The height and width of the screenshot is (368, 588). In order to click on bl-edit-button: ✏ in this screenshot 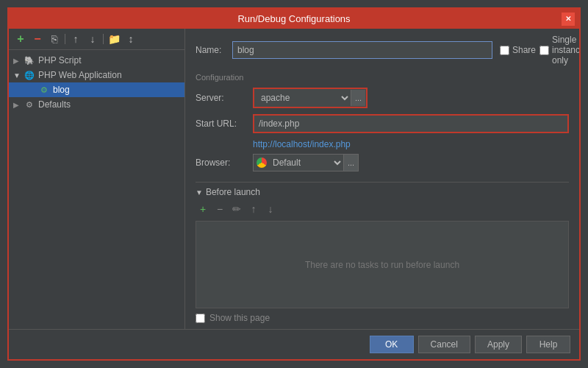, I will do `click(237, 209)`.